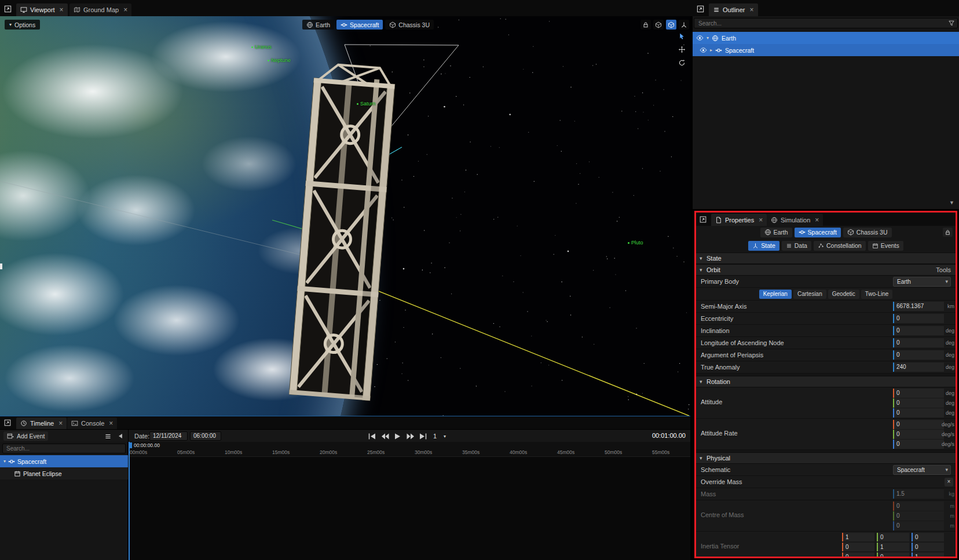  I want to click on argument-of-periapsis-input: 0, so click(918, 355).